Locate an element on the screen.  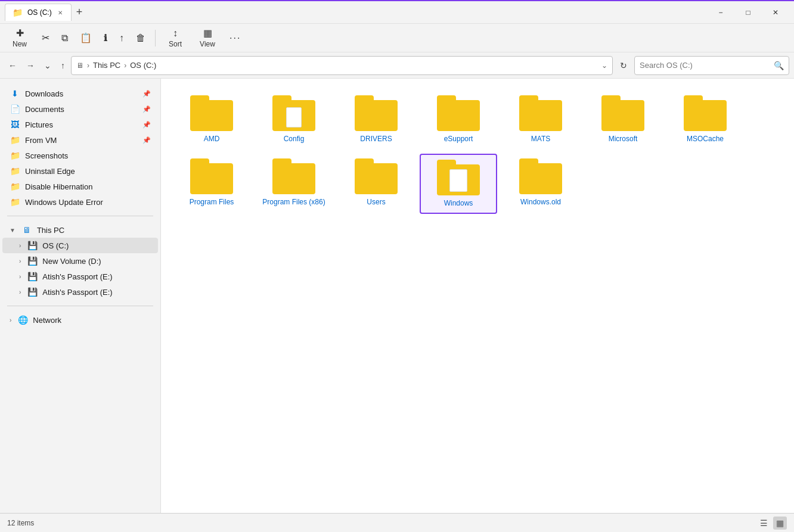
sort-button: ↕ Sort is located at coordinates (175, 38).